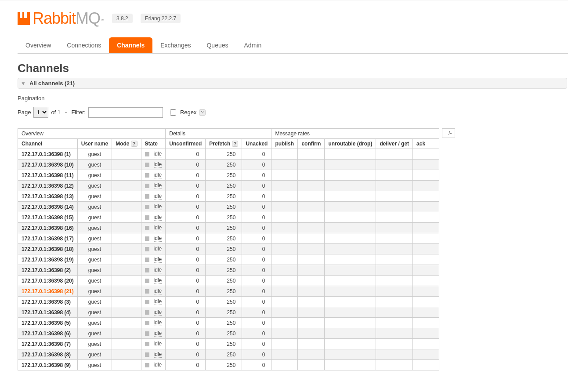  Describe the element at coordinates (46, 323) in the screenshot. I see `channel-link: 172.17.0.1:36398 (5)` at that location.